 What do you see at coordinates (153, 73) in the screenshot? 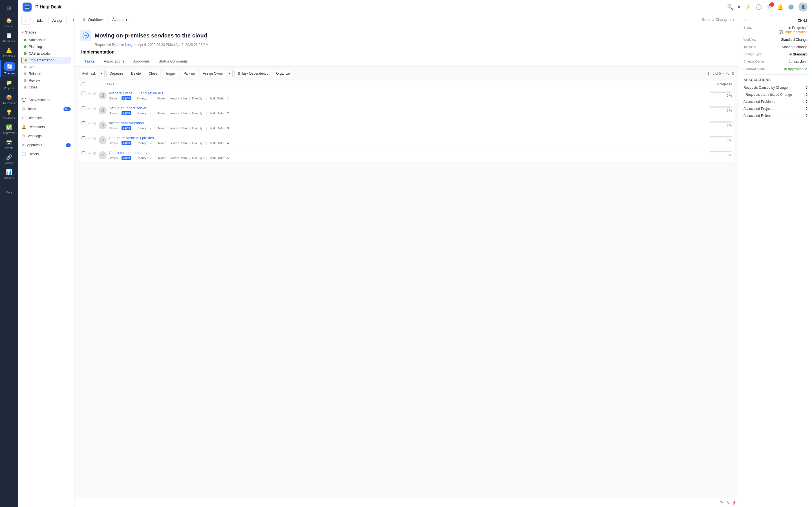
I see `close-task-button: Close` at bounding box center [153, 73].